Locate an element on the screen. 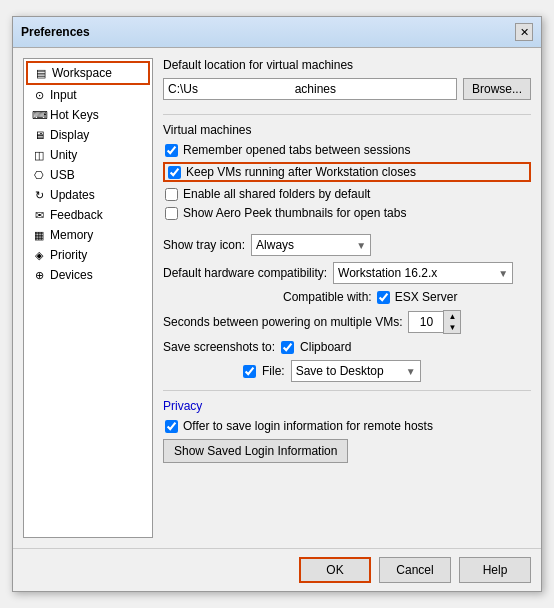 The image size is (554, 608). vm-section-label: Virtual machines is located at coordinates (347, 130).